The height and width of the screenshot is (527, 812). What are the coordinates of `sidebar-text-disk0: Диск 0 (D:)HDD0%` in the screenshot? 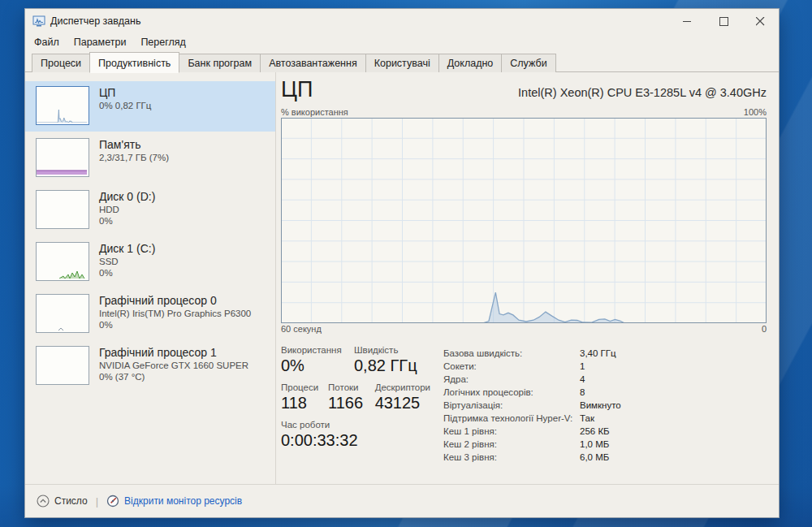 It's located at (127, 208).